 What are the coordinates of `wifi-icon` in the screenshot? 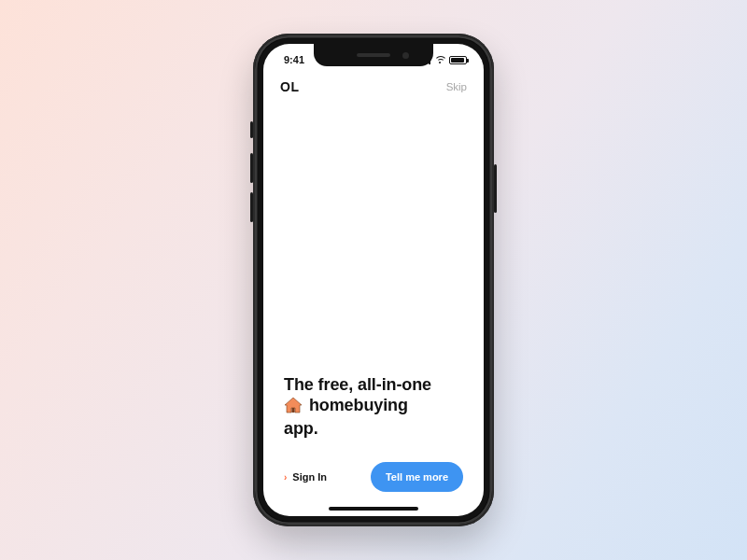 It's located at (440, 60).